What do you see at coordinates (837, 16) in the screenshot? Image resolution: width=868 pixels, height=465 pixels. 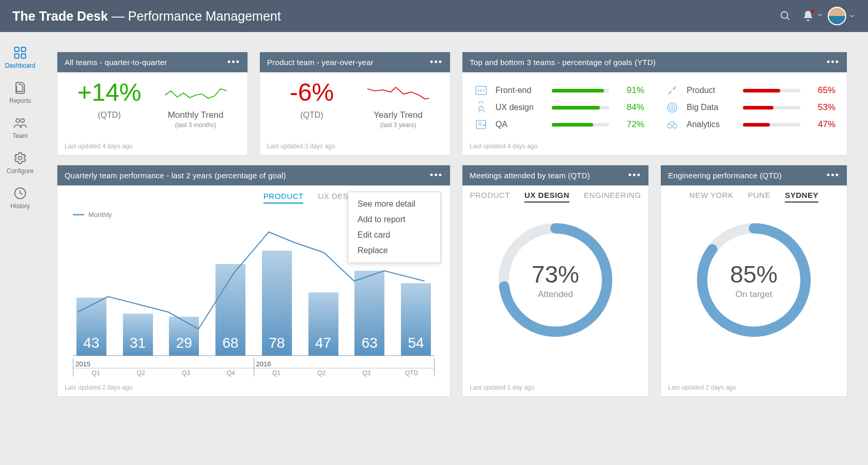 I see `avatar` at bounding box center [837, 16].